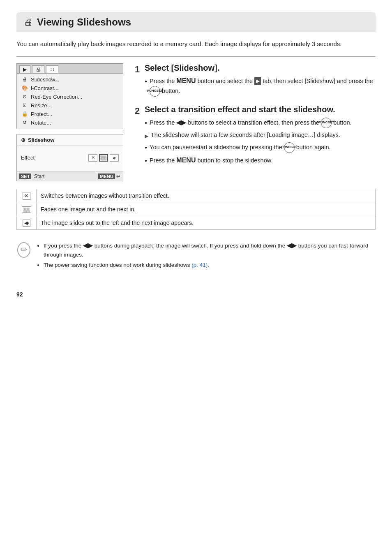 The image size is (392, 553). What do you see at coordinates (70, 158) in the screenshot?
I see `effect-row: Effect ✕ ▒▒ ◀▪` at bounding box center [70, 158].